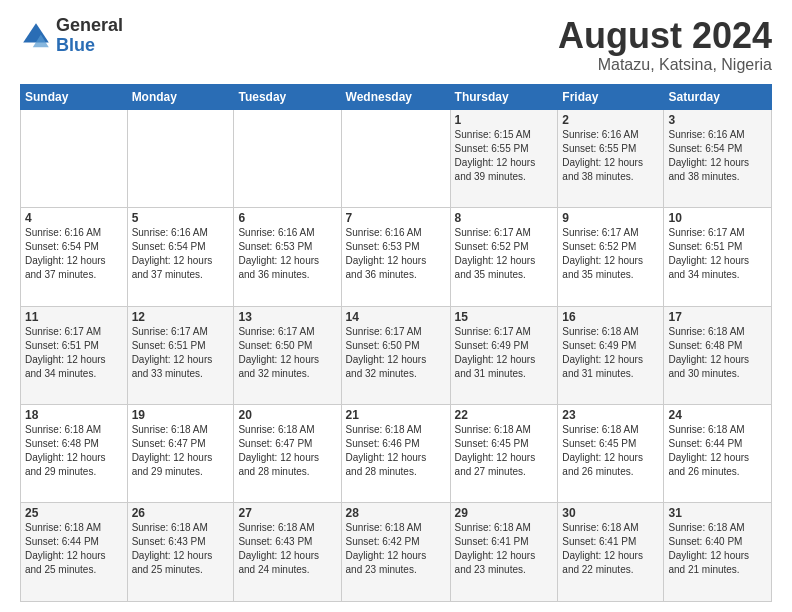 The image size is (792, 612). What do you see at coordinates (610, 120) in the screenshot?
I see `day-number: 2` at bounding box center [610, 120].